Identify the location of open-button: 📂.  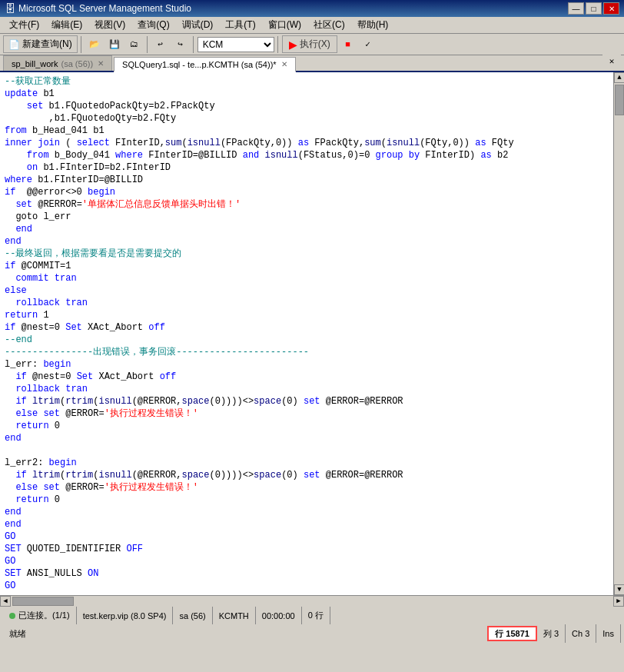
(95, 45).